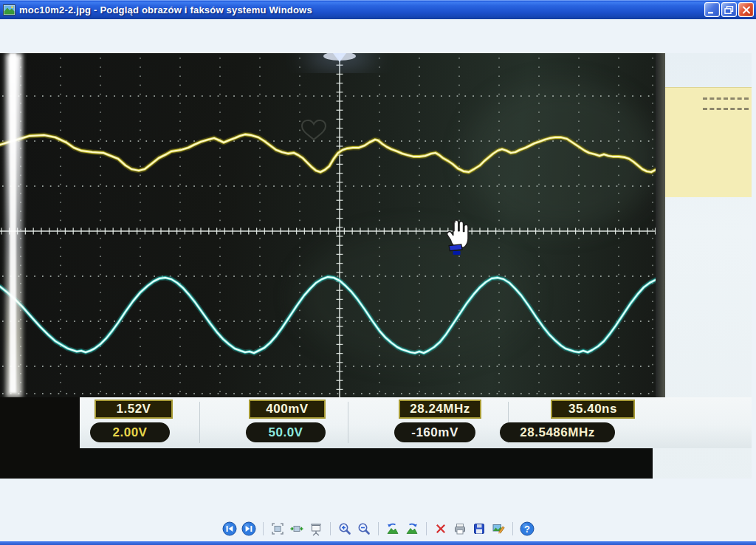 The width and height of the screenshot is (756, 545). Describe the element at coordinates (412, 529) in the screenshot. I see `rotate-clockwise-icon` at that location.